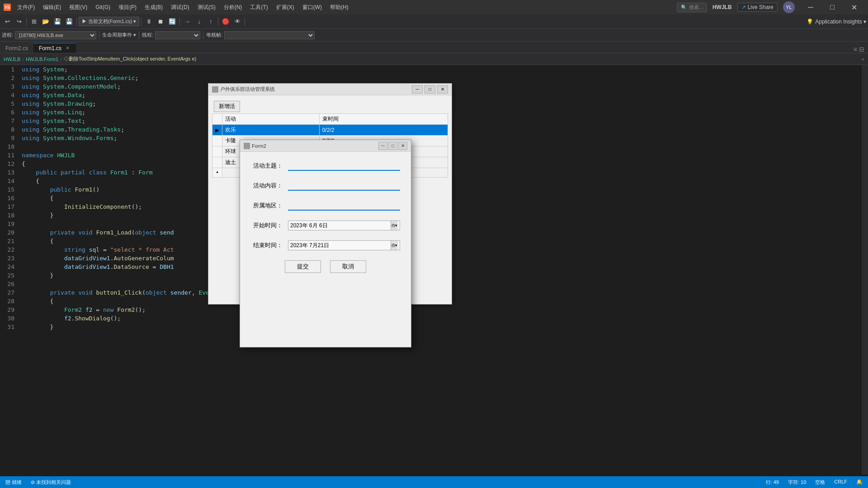  What do you see at coordinates (149, 22) in the screenshot?
I see `toolbar-pause: ⏸` at bounding box center [149, 22].